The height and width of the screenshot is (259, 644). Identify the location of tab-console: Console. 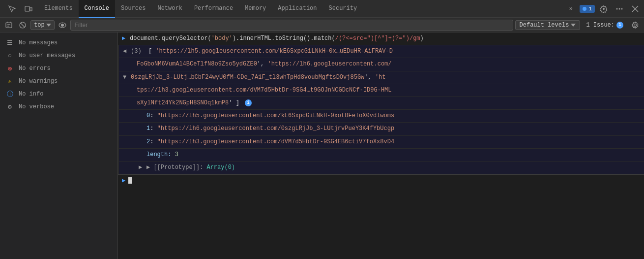
(97, 9).